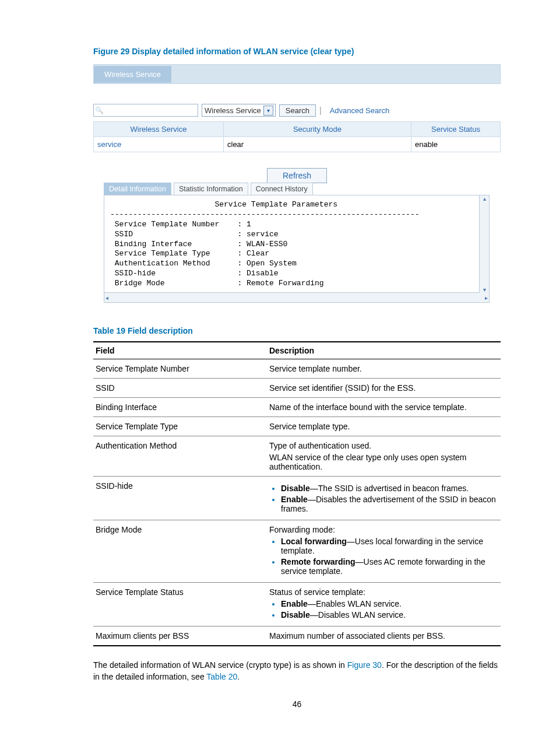 Image resolution: width=556 pixels, height=756 pixels. Describe the element at coordinates (485, 198) in the screenshot. I see `scroll-up-icon: ▴` at that location.